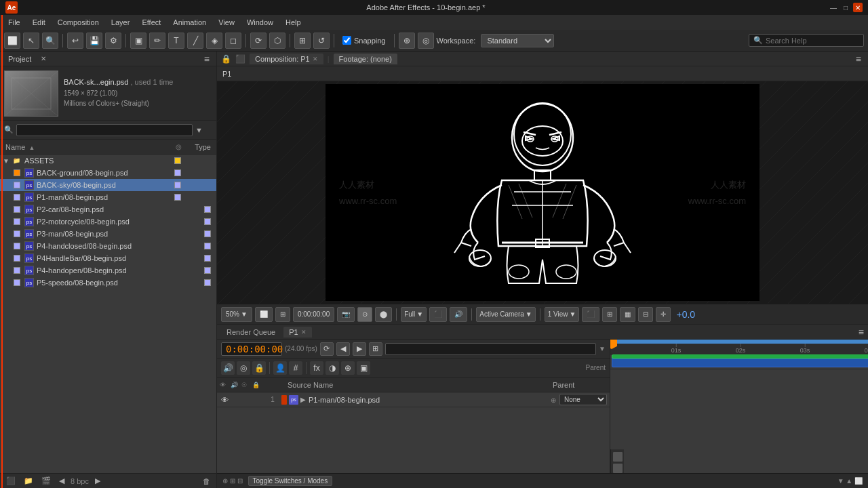 Image resolution: width=868 pixels, height=488 pixels. Describe the element at coordinates (313, 314) in the screenshot. I see `timecode-display: 0:00:00:00` at that location.